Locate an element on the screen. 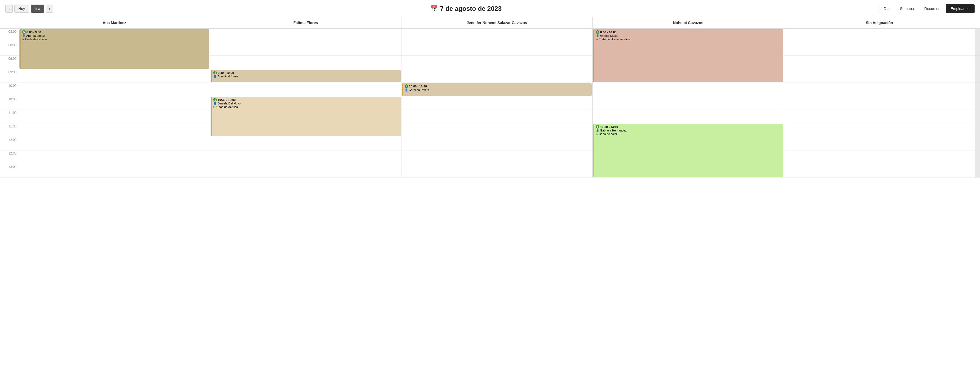 This screenshot has height=378, width=980. col-header-scrollbar is located at coordinates (978, 23).